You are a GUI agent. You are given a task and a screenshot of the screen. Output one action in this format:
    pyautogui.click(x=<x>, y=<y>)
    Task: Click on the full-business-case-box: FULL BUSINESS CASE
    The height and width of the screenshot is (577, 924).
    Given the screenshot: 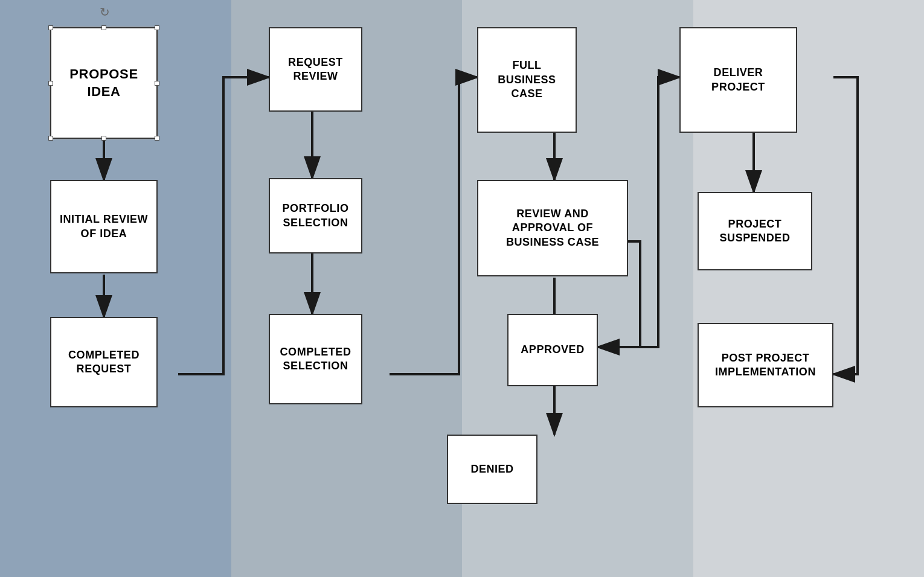 What is the action you would take?
    pyautogui.click(x=527, y=80)
    